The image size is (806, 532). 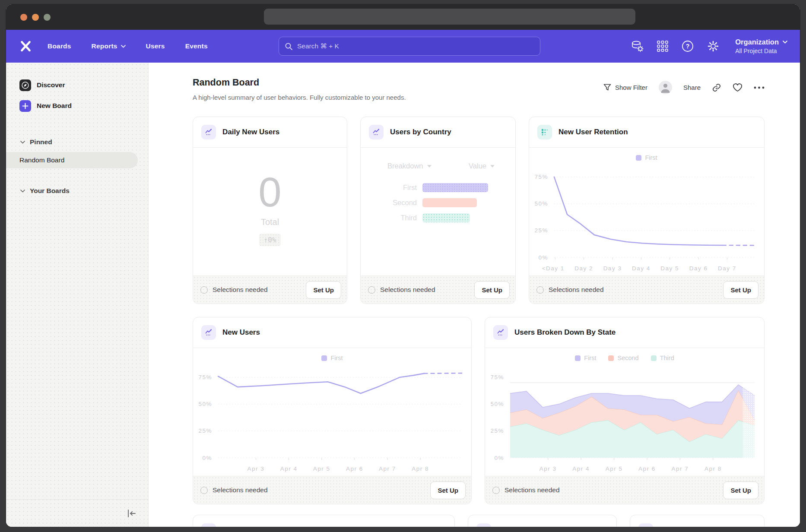 What do you see at coordinates (438, 203) in the screenshot?
I see `breakdown-row: Second` at bounding box center [438, 203].